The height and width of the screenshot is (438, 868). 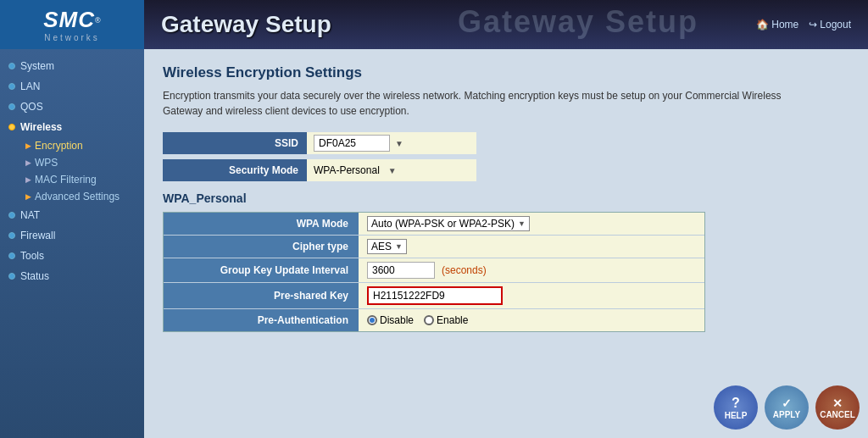 I want to click on cipher-type-row: Cipher type AES ▼, so click(x=434, y=247).